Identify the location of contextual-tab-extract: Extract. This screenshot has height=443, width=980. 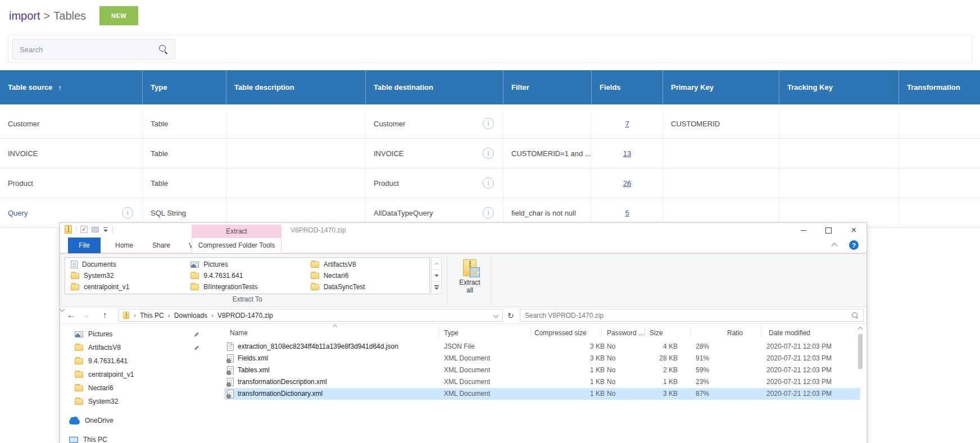
(237, 231).